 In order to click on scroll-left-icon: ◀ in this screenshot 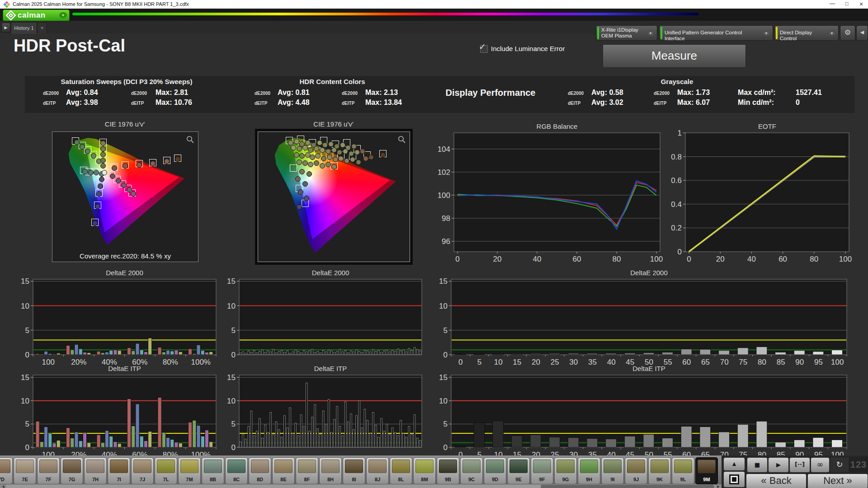, I will do `click(3, 486)`.